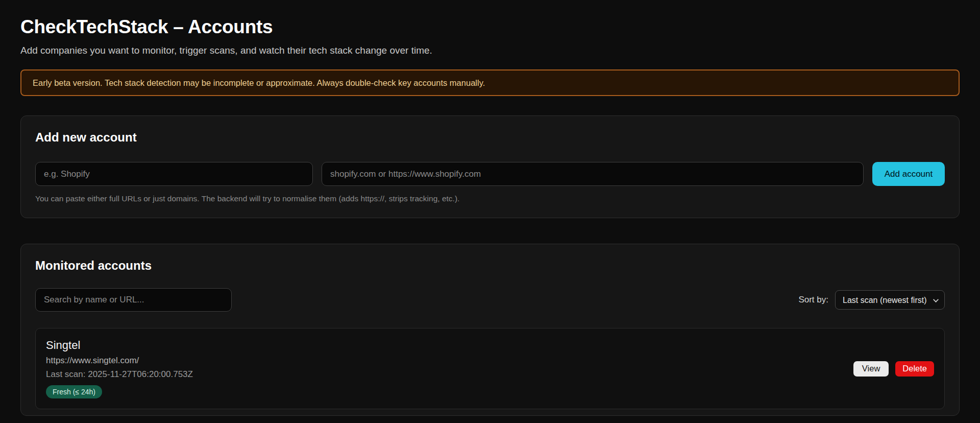  Describe the element at coordinates (490, 137) in the screenshot. I see `add-account-heading: Add new account` at that location.